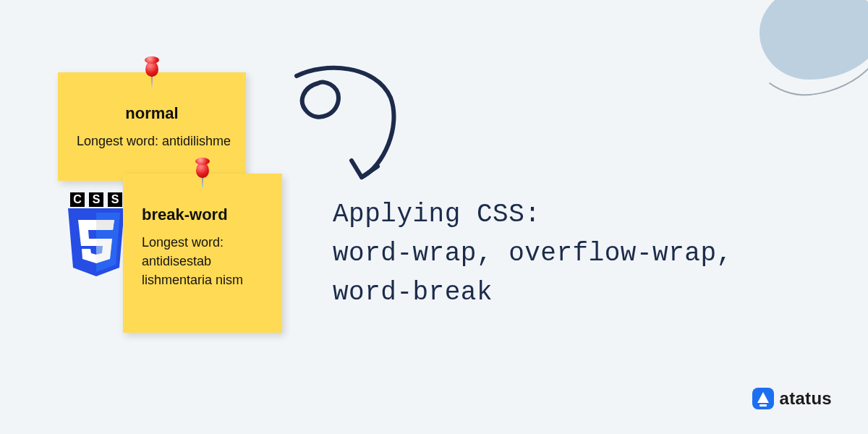  What do you see at coordinates (152, 127) in the screenshot?
I see `sticky-note-normal: normal Longest word: antidilishme` at bounding box center [152, 127].